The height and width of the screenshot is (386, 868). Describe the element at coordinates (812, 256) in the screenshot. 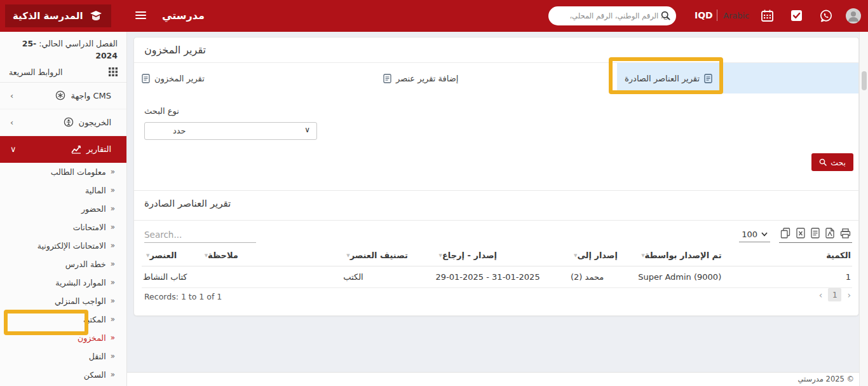

I see `column-header-quantity: الكمية` at that location.